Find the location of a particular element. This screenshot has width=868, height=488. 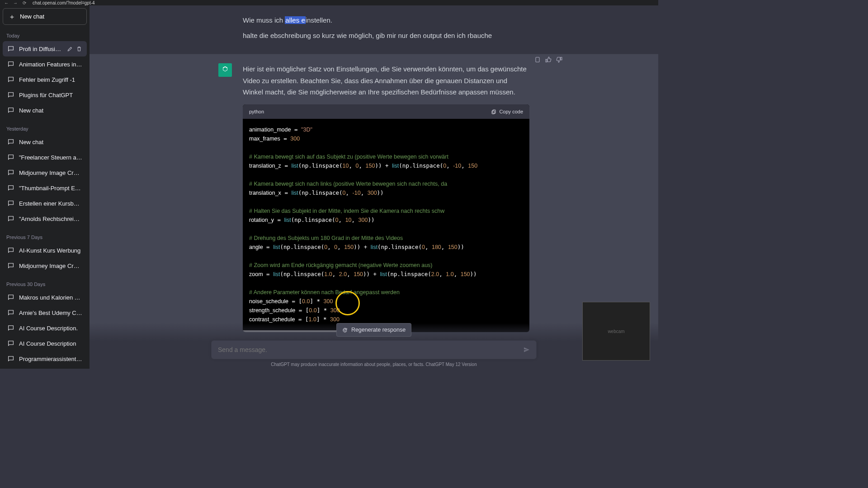

sidebar-item-label: "Freelancer Steuern auf Plattf… is located at coordinates (51, 157).